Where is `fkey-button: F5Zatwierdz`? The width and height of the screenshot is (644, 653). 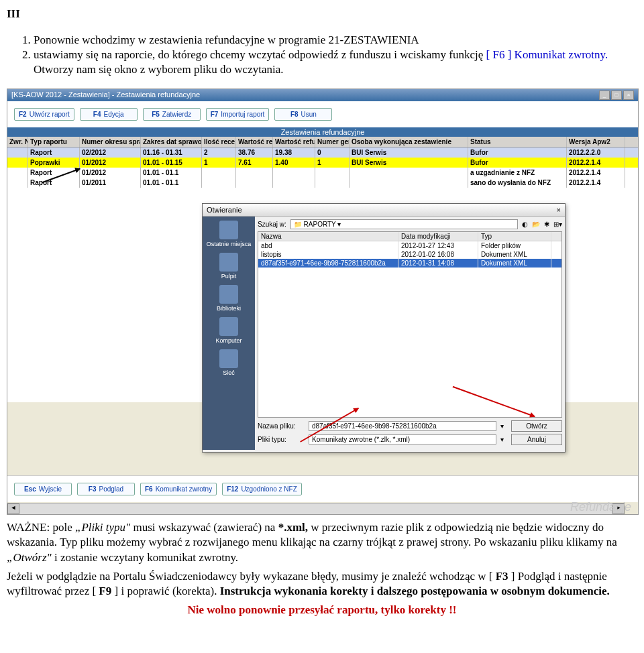 fkey-button: F5Zatwierdz is located at coordinates (172, 114).